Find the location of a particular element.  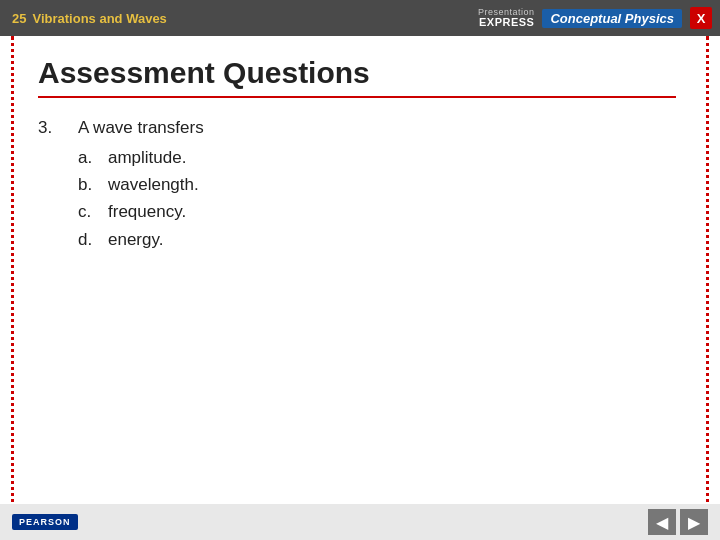

choices-list: a.amplitude.b.wavelength.c.frequency.d.e… is located at coordinates (141, 198).